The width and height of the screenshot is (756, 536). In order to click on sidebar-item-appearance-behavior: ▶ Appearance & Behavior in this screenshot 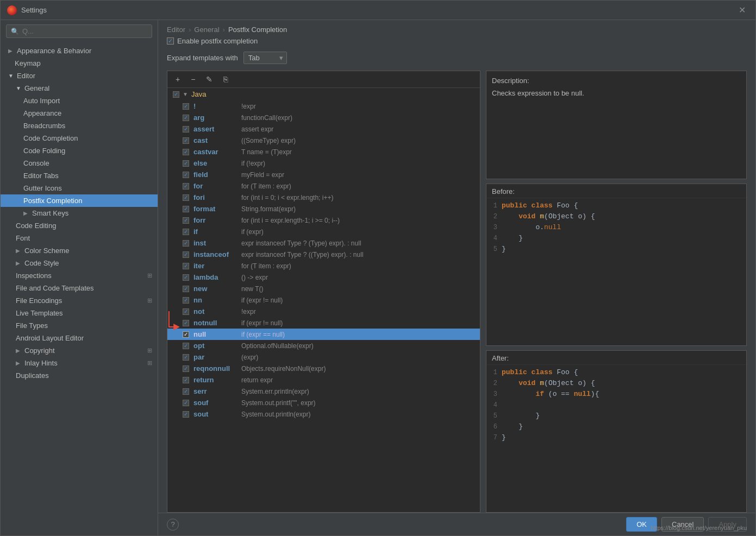, I will do `click(79, 51)`.